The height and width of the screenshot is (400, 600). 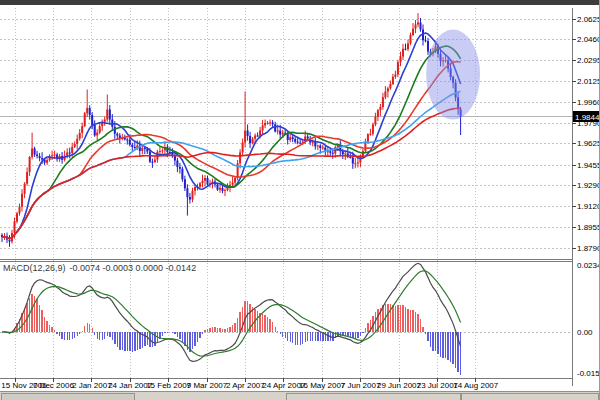 I want to click on macd-label-text: MACD(12,26,9), so click(x=34, y=268).